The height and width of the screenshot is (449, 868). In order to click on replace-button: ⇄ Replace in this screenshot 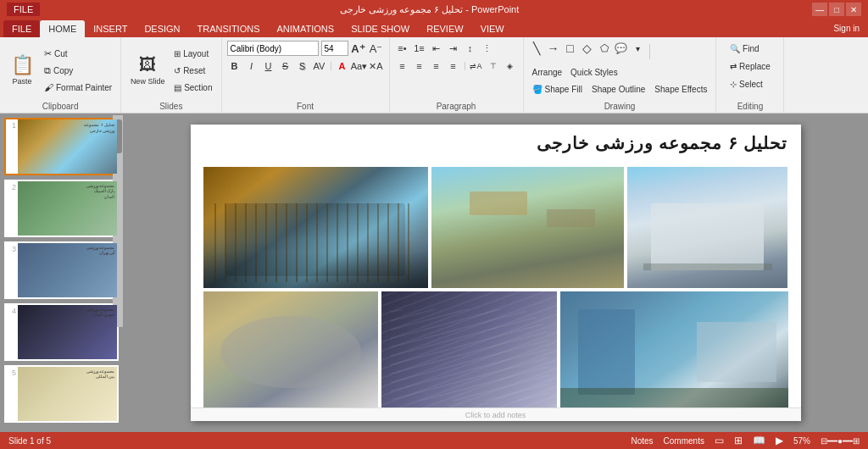, I will do `click(750, 66)`.